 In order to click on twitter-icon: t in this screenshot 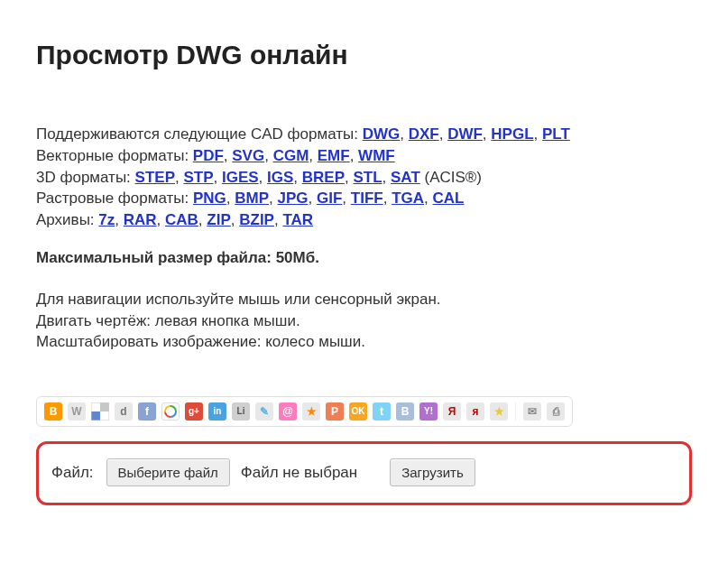, I will do `click(382, 411)`.